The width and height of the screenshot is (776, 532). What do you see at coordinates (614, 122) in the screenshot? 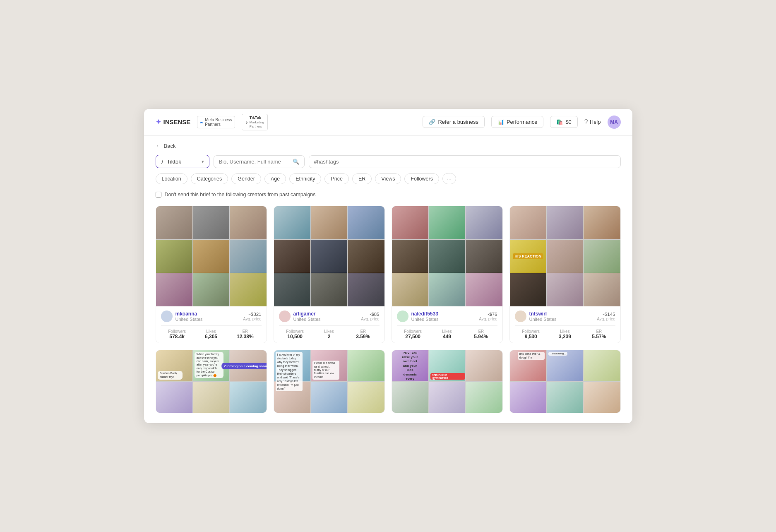
I see `user-avatar: MA` at bounding box center [614, 122].